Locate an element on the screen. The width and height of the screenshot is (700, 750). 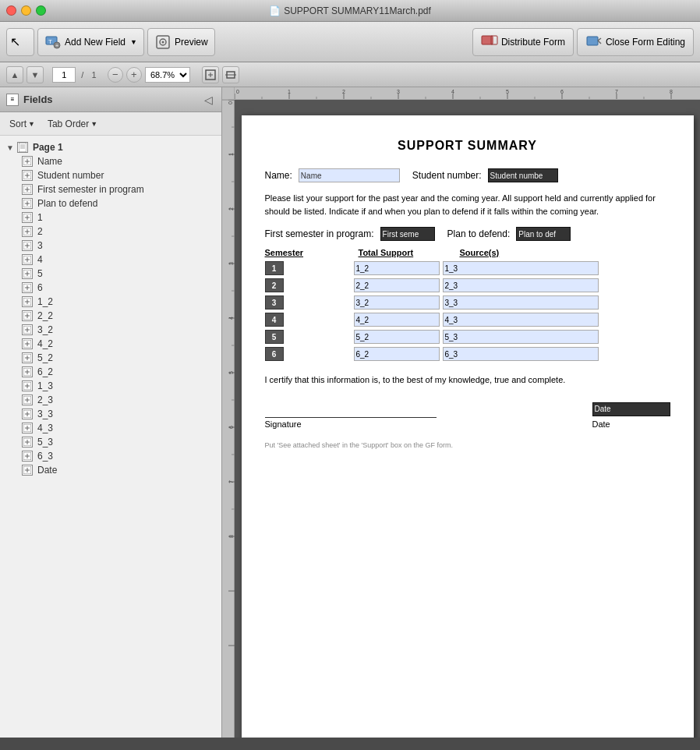
total-pages: 1 is located at coordinates (94, 75).